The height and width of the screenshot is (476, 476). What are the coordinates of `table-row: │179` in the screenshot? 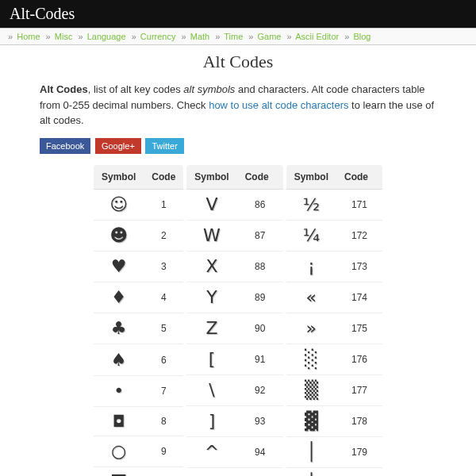 It's located at (335, 452).